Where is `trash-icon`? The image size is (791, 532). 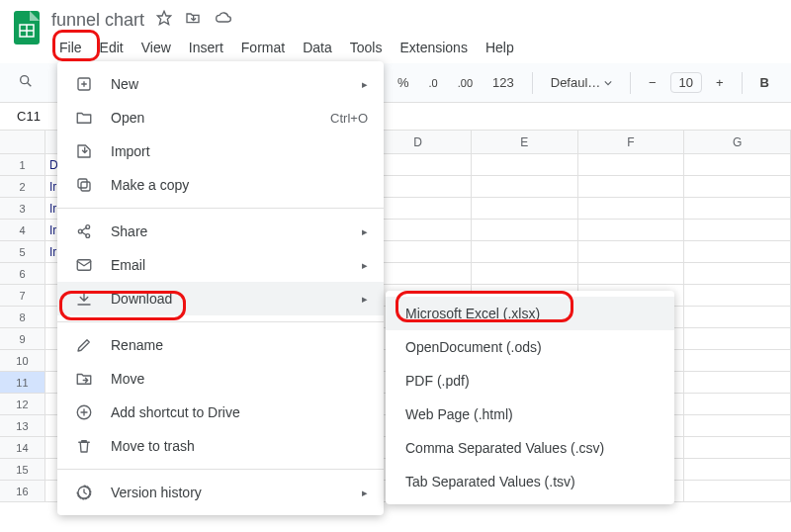 trash-icon is located at coordinates (84, 446).